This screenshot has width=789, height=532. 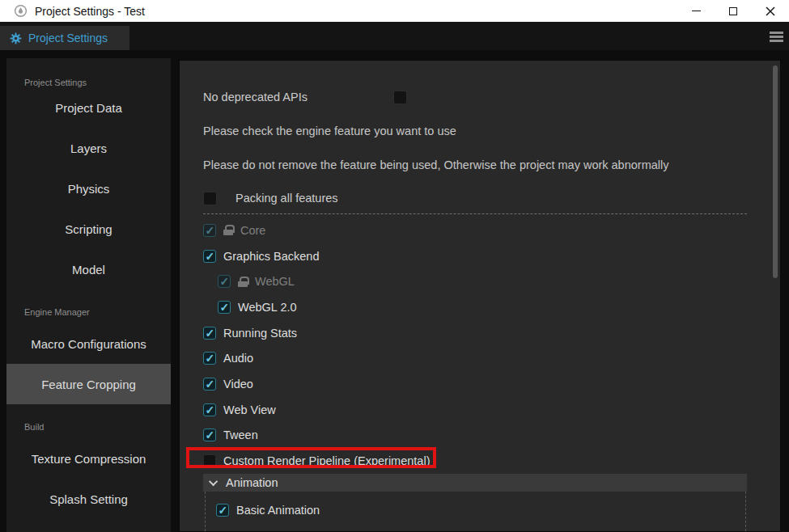 I want to click on maximize-button, so click(x=733, y=11).